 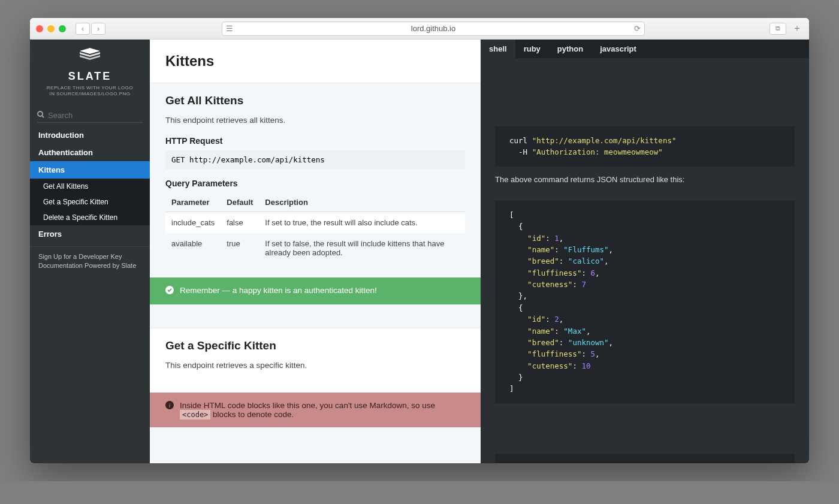 I want to click on logo-title: SLATE, so click(x=90, y=77).